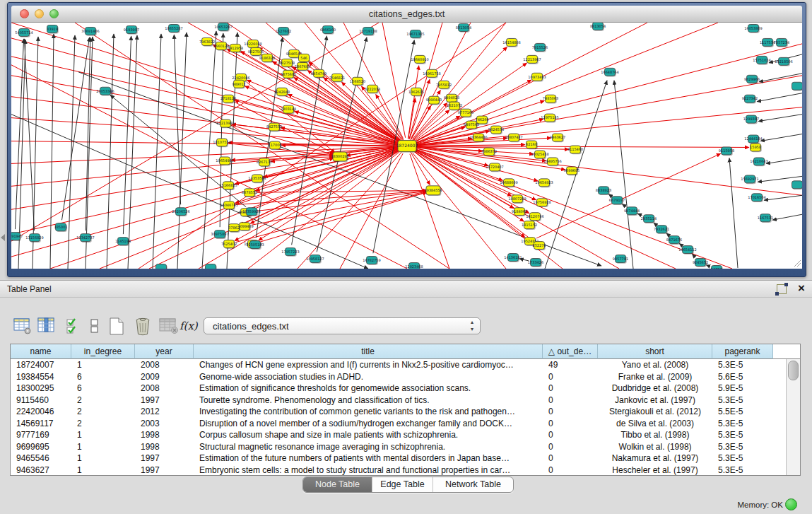 This screenshot has height=514, width=812. What do you see at coordinates (406, 389) in the screenshot?
I see `table-row: 1830029562008Estimation of significance …` at bounding box center [406, 389].